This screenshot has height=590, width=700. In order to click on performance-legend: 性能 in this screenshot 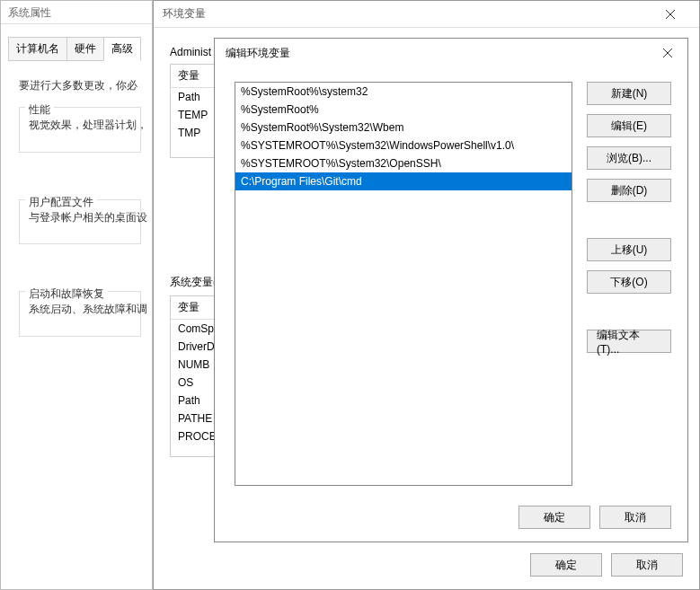, I will do `click(40, 110)`.